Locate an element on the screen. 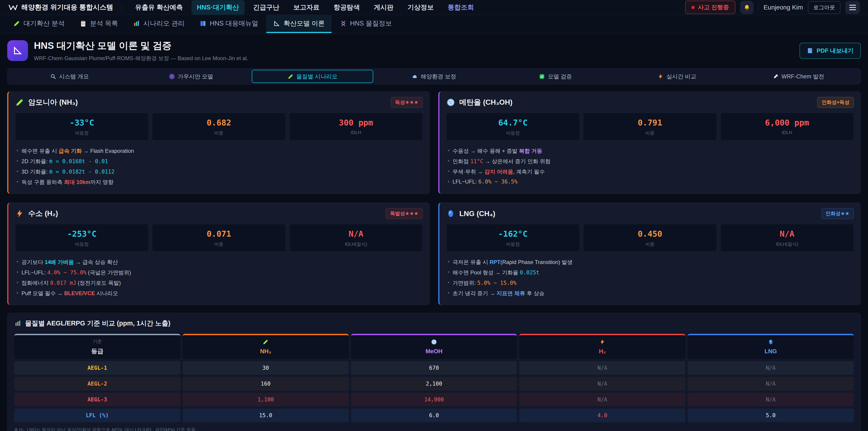  target-icon is located at coordinates (172, 76).